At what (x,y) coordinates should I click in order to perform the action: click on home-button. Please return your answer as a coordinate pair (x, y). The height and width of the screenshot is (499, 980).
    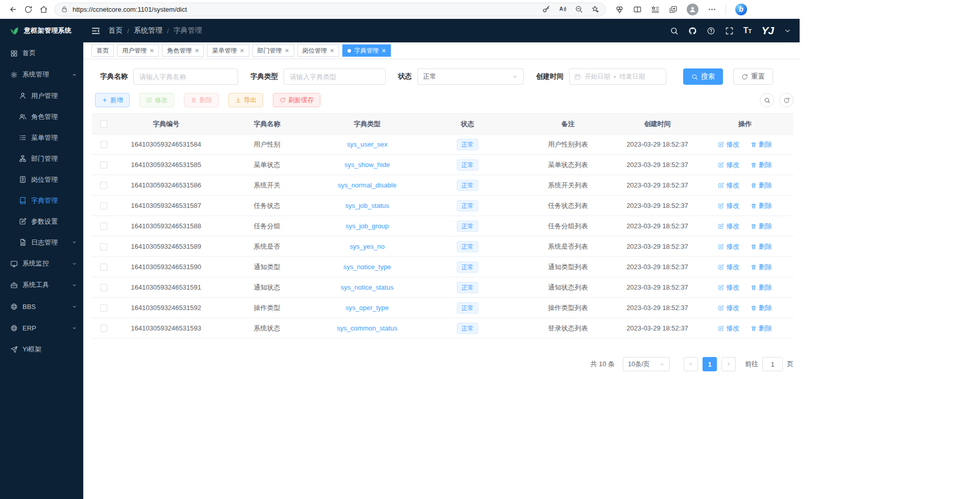
    Looking at the image, I should click on (43, 9).